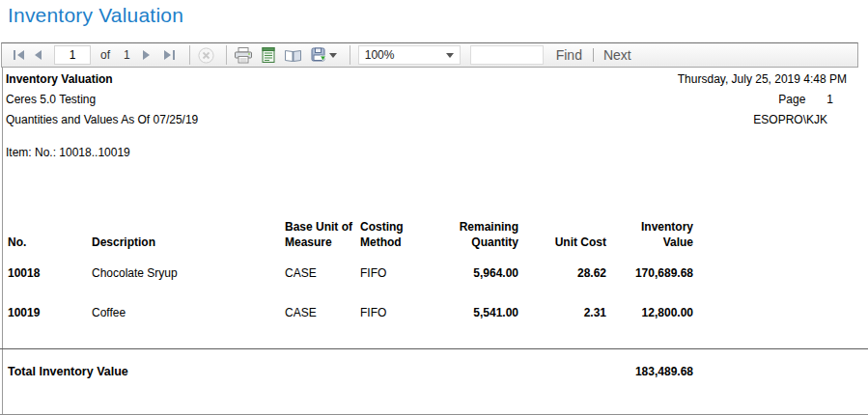 This screenshot has height=415, width=868. What do you see at coordinates (319, 235) in the screenshot?
I see `column-header-uom: Base Unit of Measure` at bounding box center [319, 235].